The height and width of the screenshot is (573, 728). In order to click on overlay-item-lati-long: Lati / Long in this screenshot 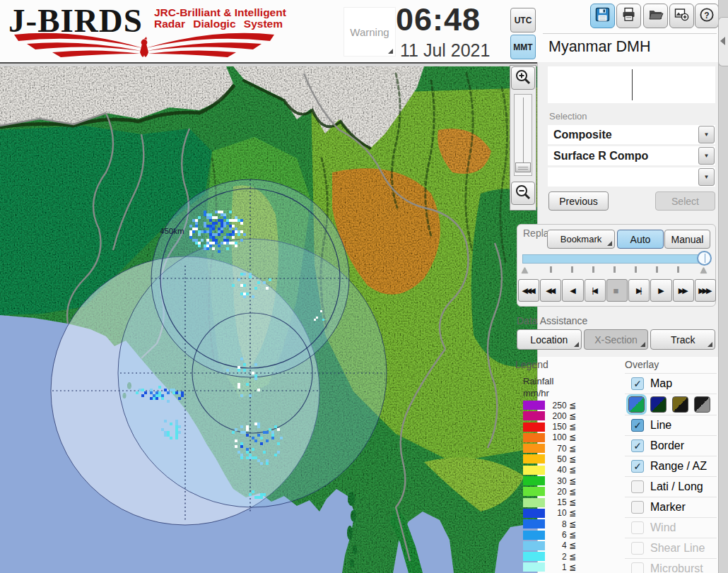, I will do `click(671, 488)`.